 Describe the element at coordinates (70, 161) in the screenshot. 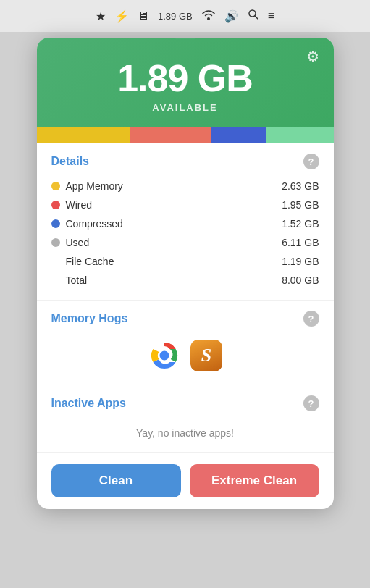

I see `details-title: Details` at that location.